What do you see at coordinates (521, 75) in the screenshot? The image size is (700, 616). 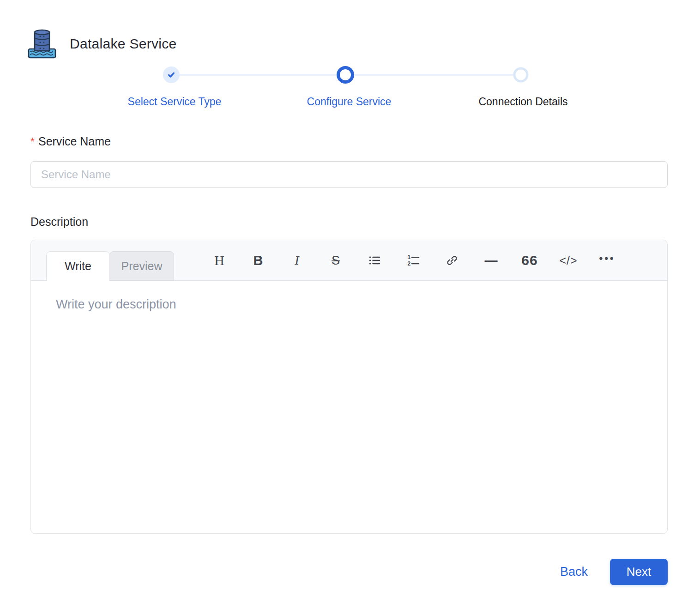 I see `step-pending-indicator` at bounding box center [521, 75].